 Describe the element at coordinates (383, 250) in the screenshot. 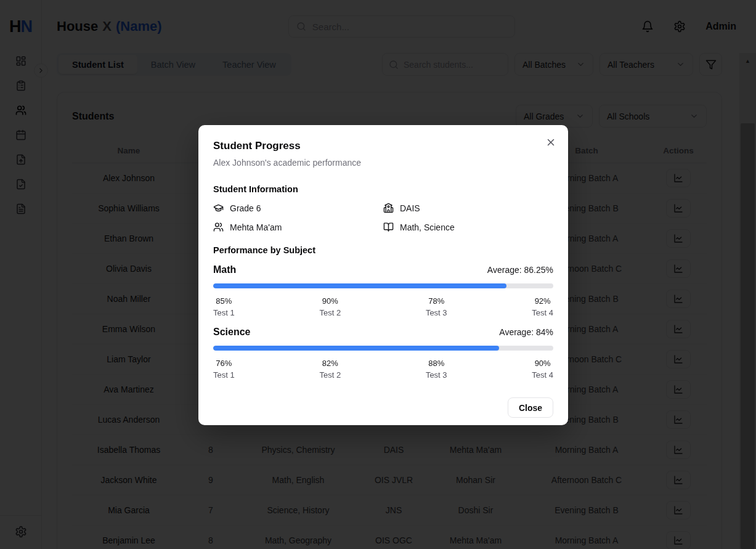

I see `performance-heading: Performance by Subject` at that location.